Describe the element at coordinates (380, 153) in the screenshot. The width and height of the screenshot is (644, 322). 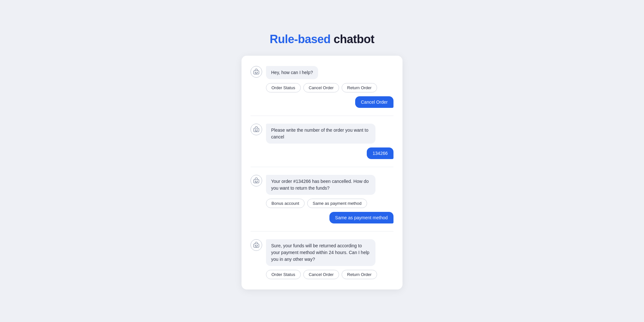
I see `user-bubble-number: 134266` at that location.